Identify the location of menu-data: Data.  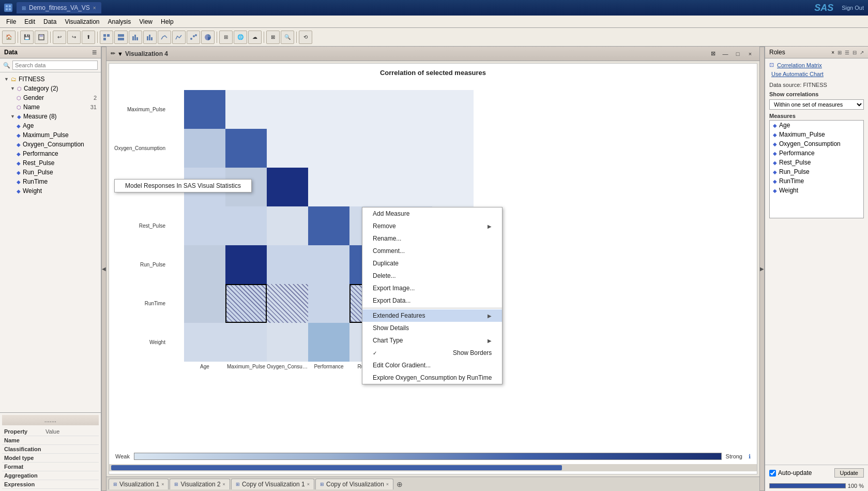
(50, 22).